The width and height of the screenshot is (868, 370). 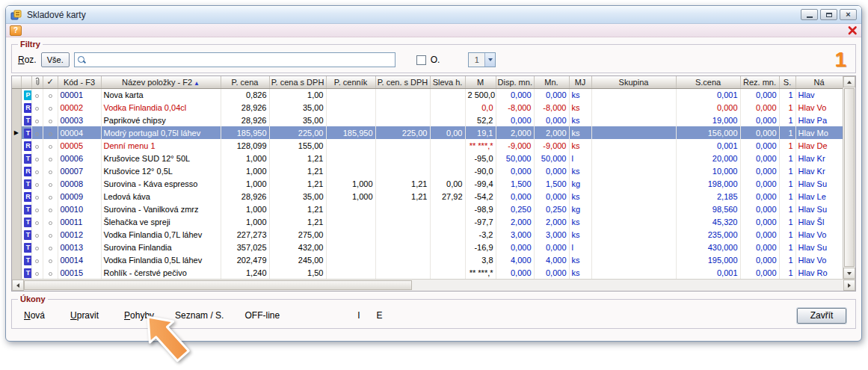 I want to click on cell-nazev: Denní menu 1, so click(x=161, y=145).